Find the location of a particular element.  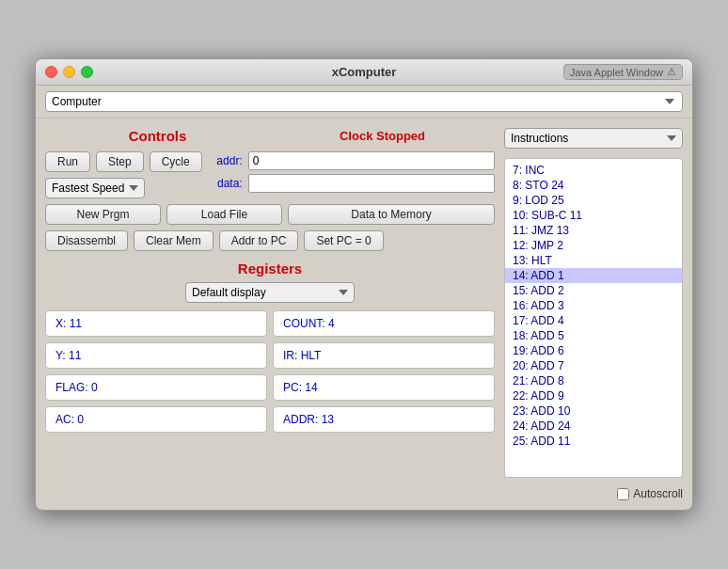

instruction-item: 16: ADD 3 is located at coordinates (593, 306).